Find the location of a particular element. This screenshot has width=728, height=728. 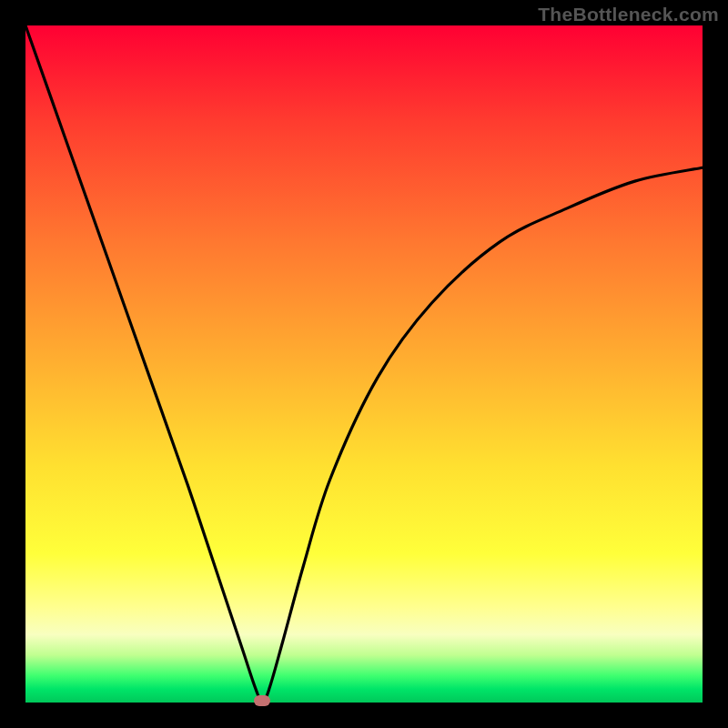

minimum-marker is located at coordinates (262, 701).